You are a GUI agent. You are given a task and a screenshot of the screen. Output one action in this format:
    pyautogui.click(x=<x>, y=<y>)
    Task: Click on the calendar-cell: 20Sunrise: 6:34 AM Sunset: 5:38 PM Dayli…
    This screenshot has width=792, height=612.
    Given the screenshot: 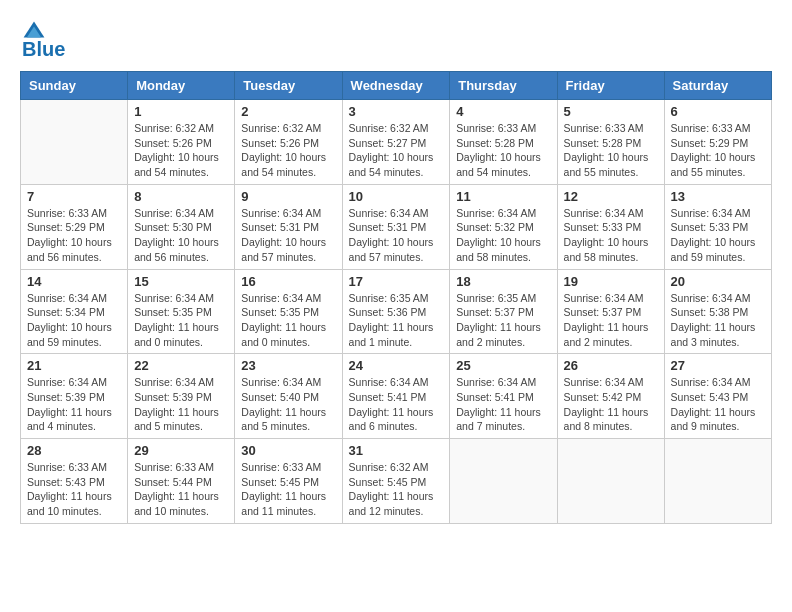 What is the action you would take?
    pyautogui.click(x=718, y=312)
    